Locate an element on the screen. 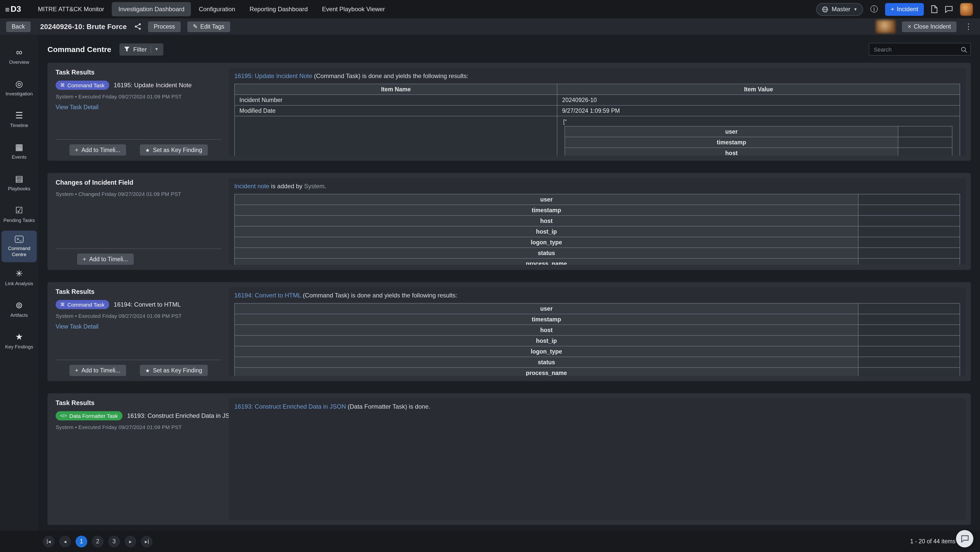 The width and height of the screenshot is (980, 552). json-prefix: [" is located at coordinates (759, 121).